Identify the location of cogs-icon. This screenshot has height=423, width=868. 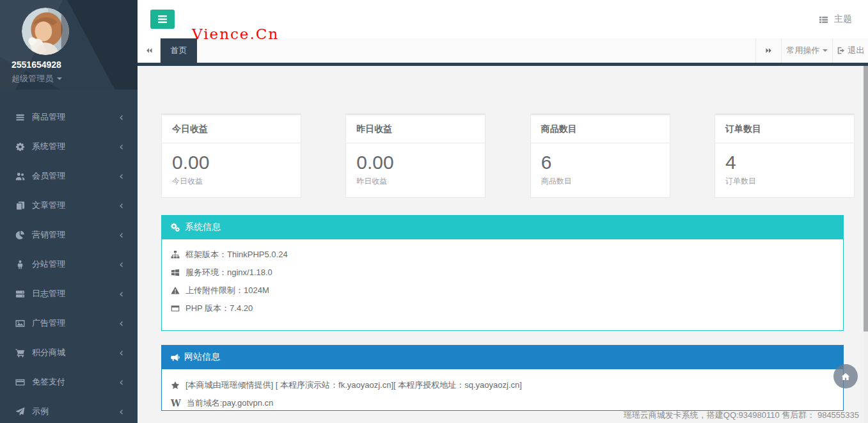
(175, 228).